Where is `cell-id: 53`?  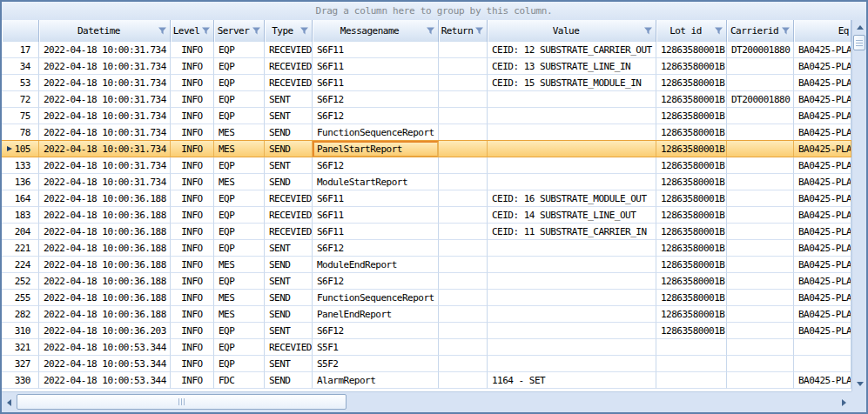 cell-id: 53 is located at coordinates (21, 83).